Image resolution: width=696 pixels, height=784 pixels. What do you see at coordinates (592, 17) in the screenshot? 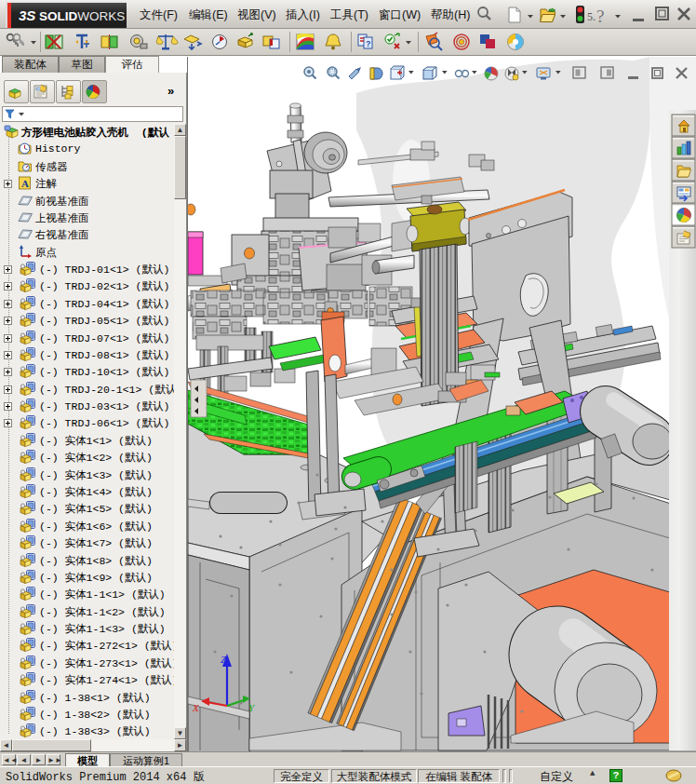
I see `svg-text: 5.` at bounding box center [592, 17].